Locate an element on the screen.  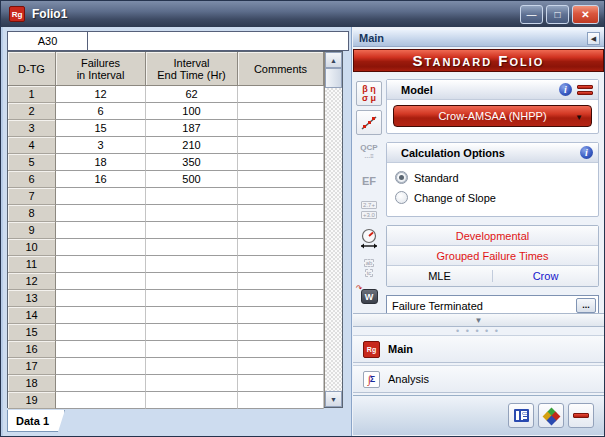
gauge-icon is located at coordinates (369, 238).